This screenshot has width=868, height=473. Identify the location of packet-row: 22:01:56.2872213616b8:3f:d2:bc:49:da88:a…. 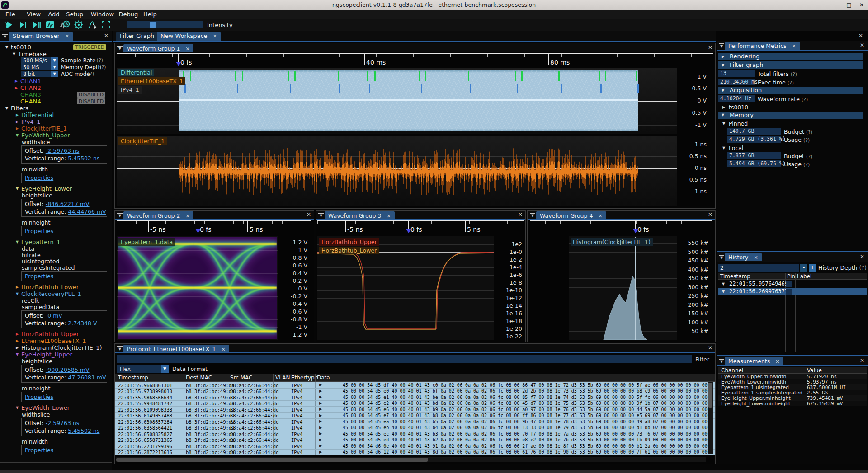
(415, 453).